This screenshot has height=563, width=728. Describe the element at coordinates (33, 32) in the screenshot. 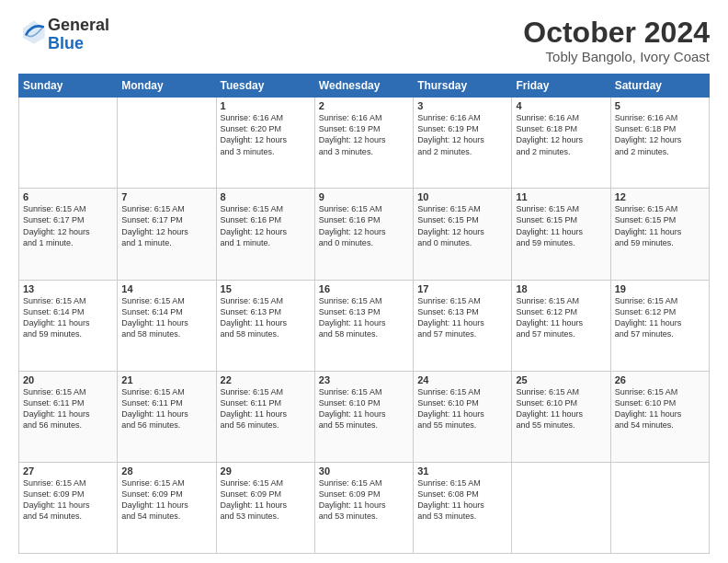

I see `logo-icon` at that location.